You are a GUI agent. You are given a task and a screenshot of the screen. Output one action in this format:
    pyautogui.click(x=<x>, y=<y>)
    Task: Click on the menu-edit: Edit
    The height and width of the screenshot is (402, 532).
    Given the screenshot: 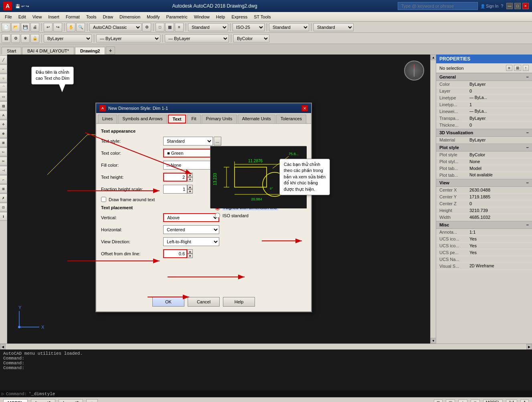 What is the action you would take?
    pyautogui.click(x=22, y=17)
    